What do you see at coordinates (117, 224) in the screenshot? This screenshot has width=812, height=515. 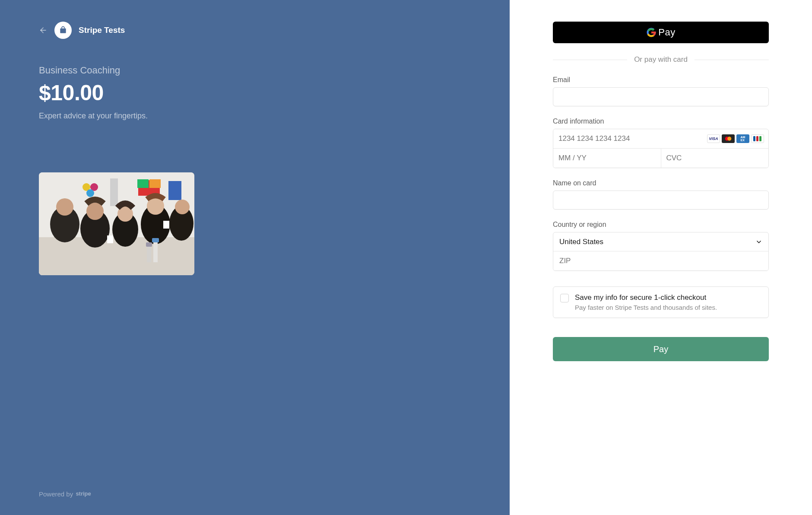 I see `product-image` at bounding box center [117, 224].